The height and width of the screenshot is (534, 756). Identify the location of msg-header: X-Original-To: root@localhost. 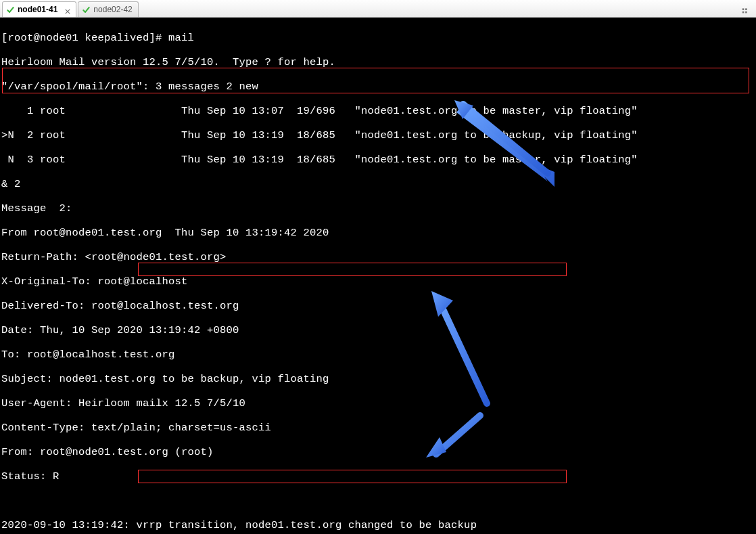
(378, 282).